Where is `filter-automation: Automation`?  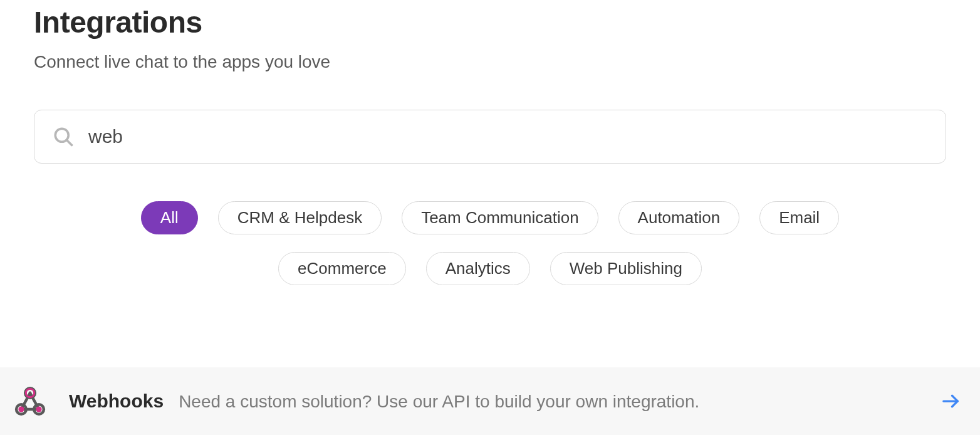
filter-automation: Automation is located at coordinates (679, 218).